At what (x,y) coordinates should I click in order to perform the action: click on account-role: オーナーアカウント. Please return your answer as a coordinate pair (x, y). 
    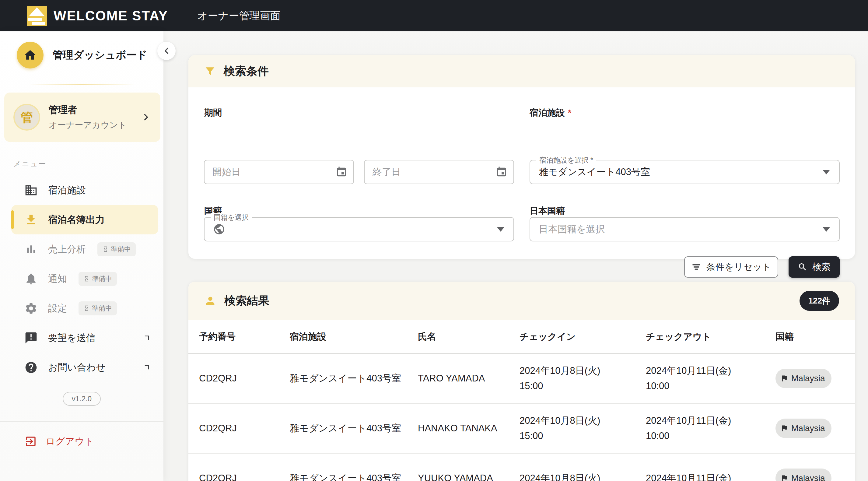
    Looking at the image, I should click on (91, 125).